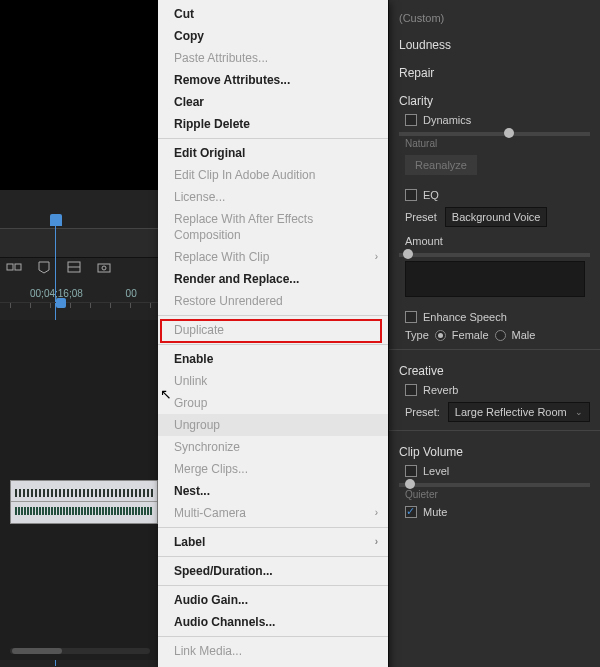 Image resolution: width=600 pixels, height=667 pixels. I want to click on level-checkbox, so click(411, 471).